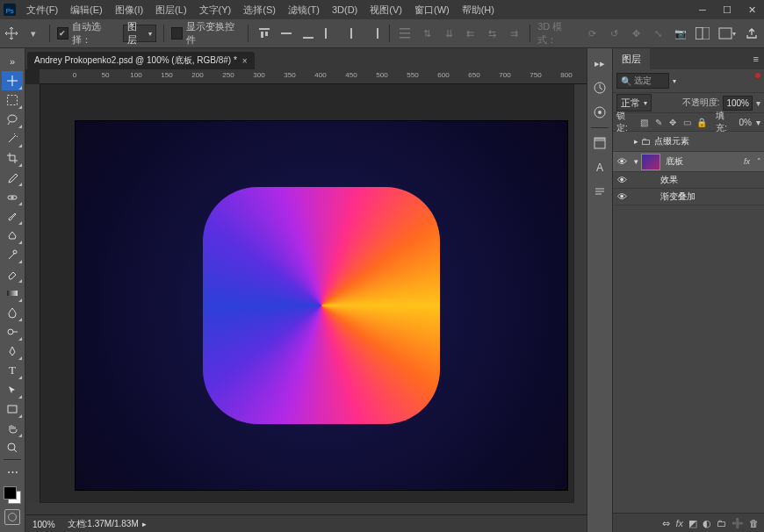 This screenshot has width=764, height=532. Describe the element at coordinates (450, 33) in the screenshot. I see `distribute-bottom-button: ⇊` at that location.